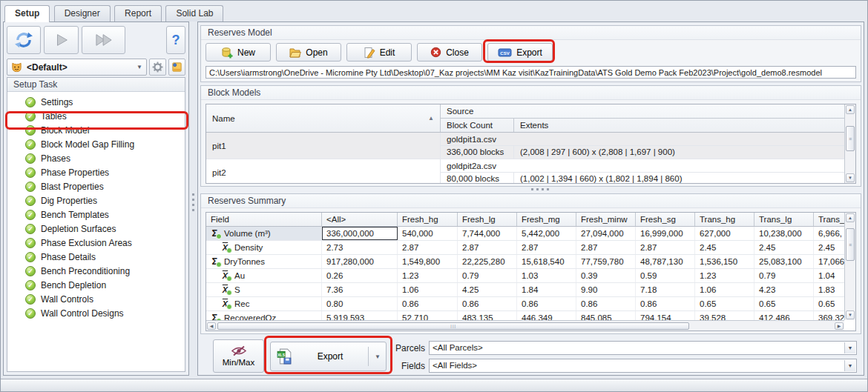  Describe the element at coordinates (96, 187) in the screenshot. I see `sidebar-item-blast-properties: ✓Blast Properties` at that location.